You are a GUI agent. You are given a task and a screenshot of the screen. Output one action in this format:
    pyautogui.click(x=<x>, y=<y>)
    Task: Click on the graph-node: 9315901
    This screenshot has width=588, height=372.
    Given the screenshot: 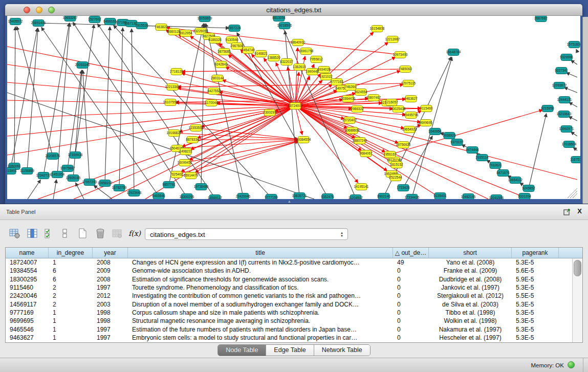 What is the action you would take?
    pyautogui.click(x=12, y=171)
    